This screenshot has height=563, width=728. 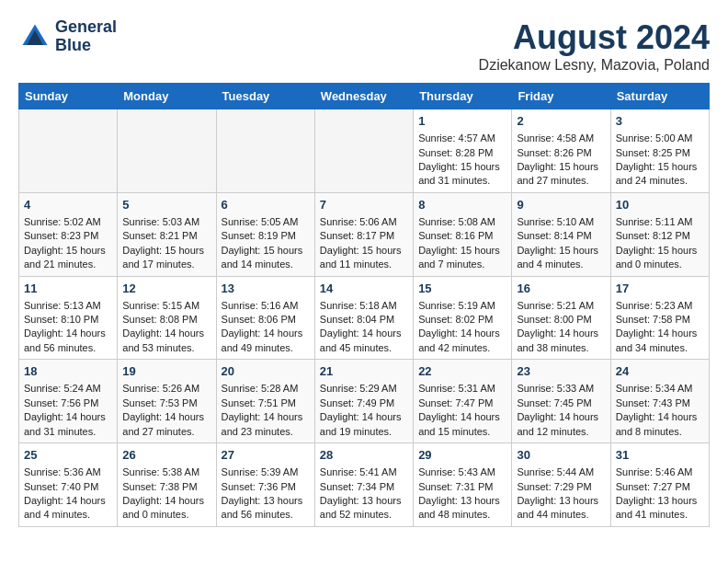 I want to click on day-number: 5, so click(x=166, y=205).